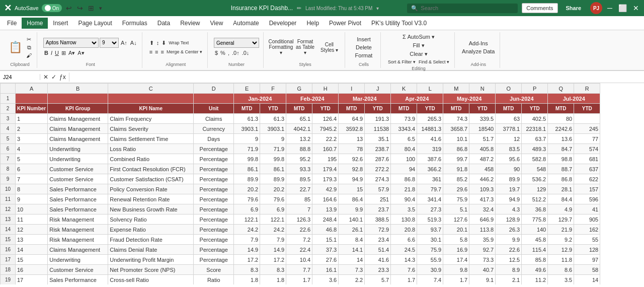  Describe the element at coordinates (587, 169) in the screenshot. I see `table-cell: 637` at that location.